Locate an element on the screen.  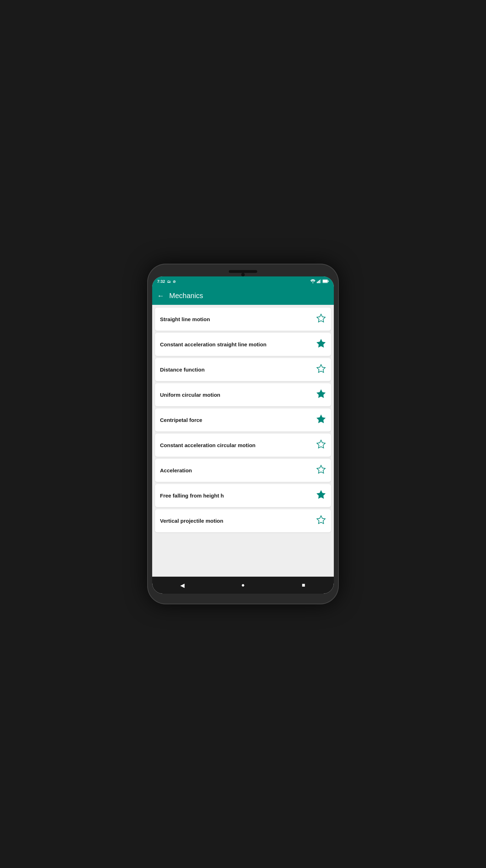
nav-back-icon: ◀ is located at coordinates (182, 586).